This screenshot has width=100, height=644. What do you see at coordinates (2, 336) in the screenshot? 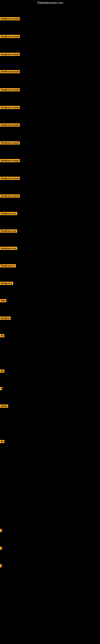
I see `bottleneck-result-badge-19: Bo` at bounding box center [2, 336].